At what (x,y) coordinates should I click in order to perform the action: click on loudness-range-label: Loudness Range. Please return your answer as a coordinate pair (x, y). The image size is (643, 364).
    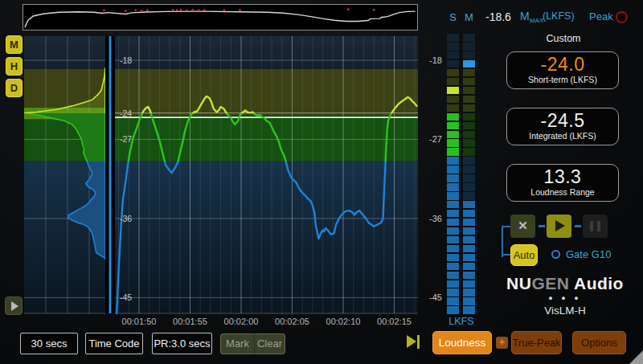
    Looking at the image, I should click on (563, 192).